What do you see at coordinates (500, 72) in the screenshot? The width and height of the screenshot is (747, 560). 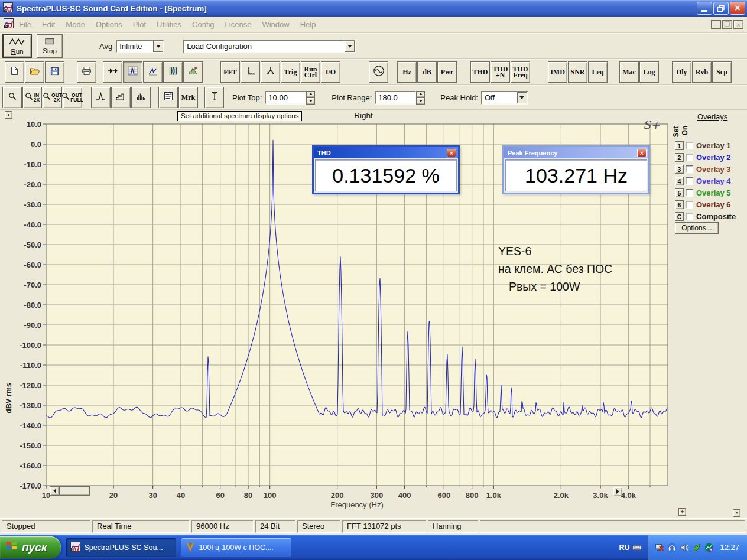 I see `thd-plus-n-button: THD +N` at bounding box center [500, 72].